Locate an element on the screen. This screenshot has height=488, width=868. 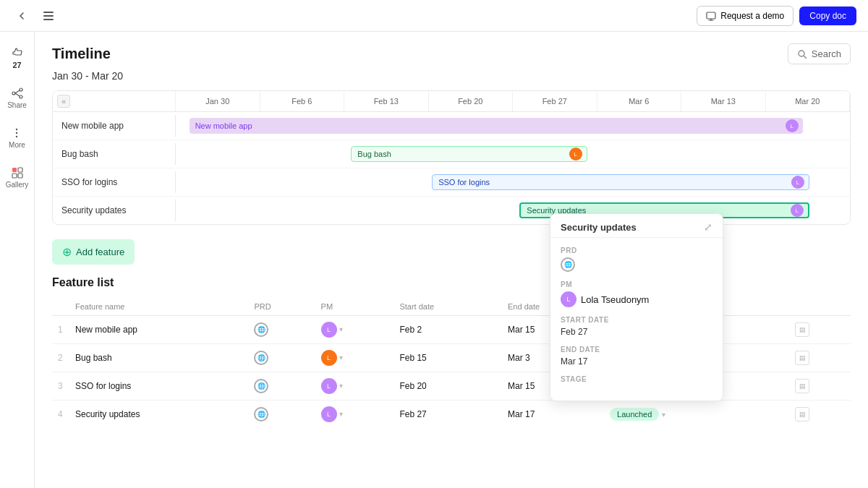
prd-4: 🌐 is located at coordinates (281, 415).